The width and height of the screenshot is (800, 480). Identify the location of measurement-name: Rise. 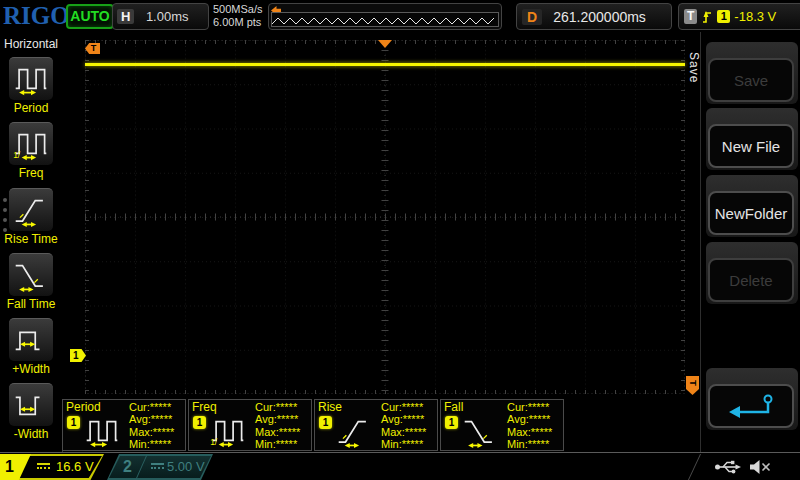
(330, 407).